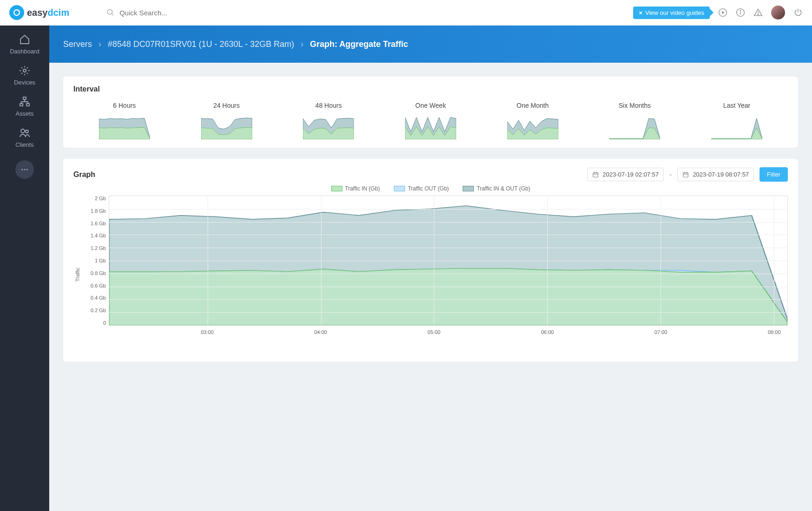  I want to click on x-tick: 07:00, so click(661, 332).